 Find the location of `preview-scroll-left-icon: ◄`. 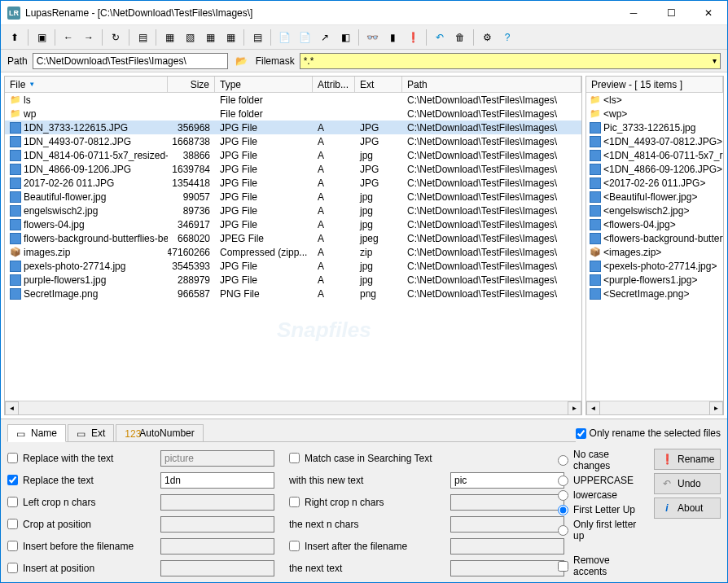

preview-scroll-left-icon: ◄ is located at coordinates (593, 409).